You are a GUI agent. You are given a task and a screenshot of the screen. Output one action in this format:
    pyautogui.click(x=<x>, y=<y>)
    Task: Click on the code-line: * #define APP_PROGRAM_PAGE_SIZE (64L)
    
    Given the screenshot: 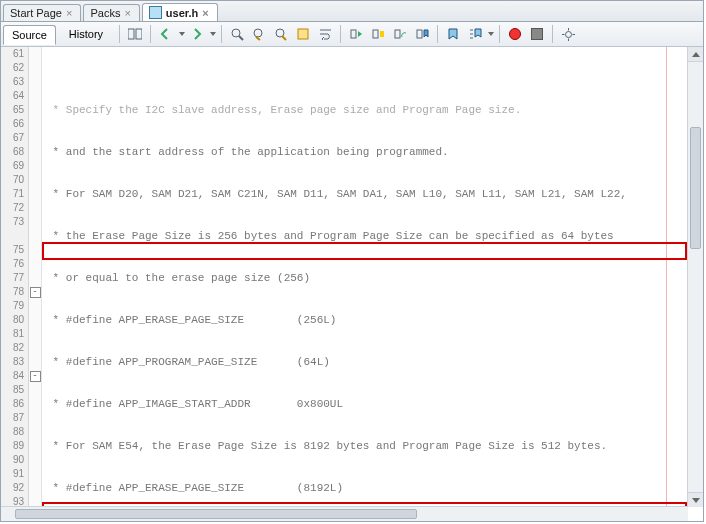 What is the action you would take?
    pyautogui.click(x=374, y=362)
    